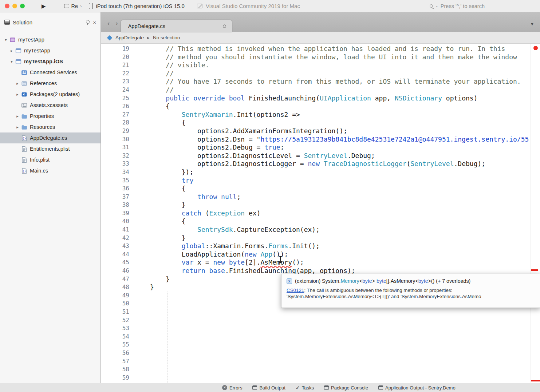 The width and height of the screenshot is (540, 392). I want to click on tree-item-mytestapp-ios: ▾myTestApp.iOS, so click(50, 62).